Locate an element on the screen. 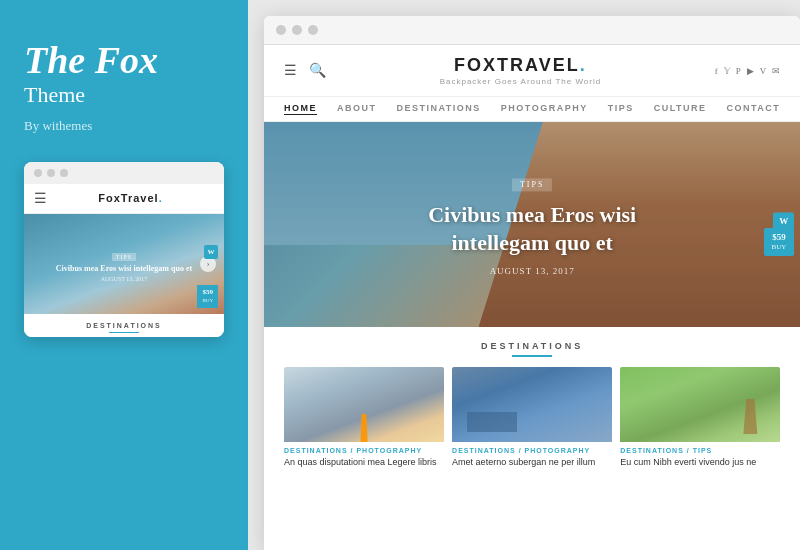 The image size is (800, 550). facebook-icon: f is located at coordinates (716, 71).